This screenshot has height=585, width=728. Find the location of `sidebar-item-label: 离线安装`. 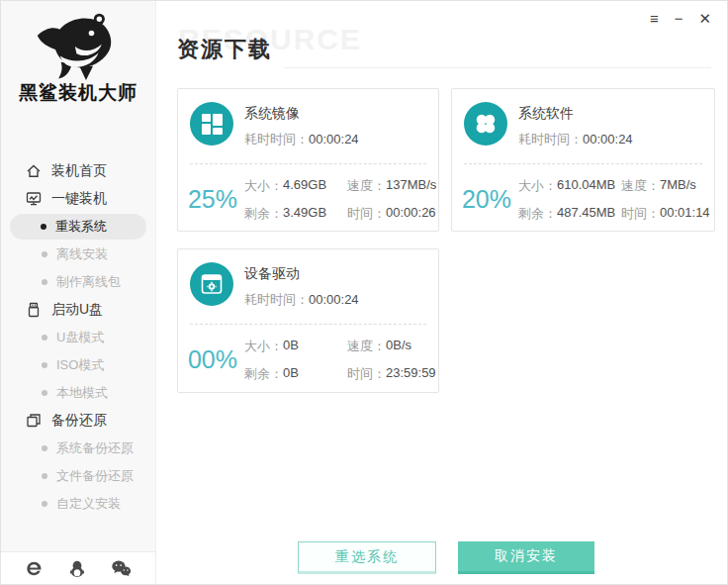

sidebar-item-label: 离线安装 is located at coordinates (82, 254).